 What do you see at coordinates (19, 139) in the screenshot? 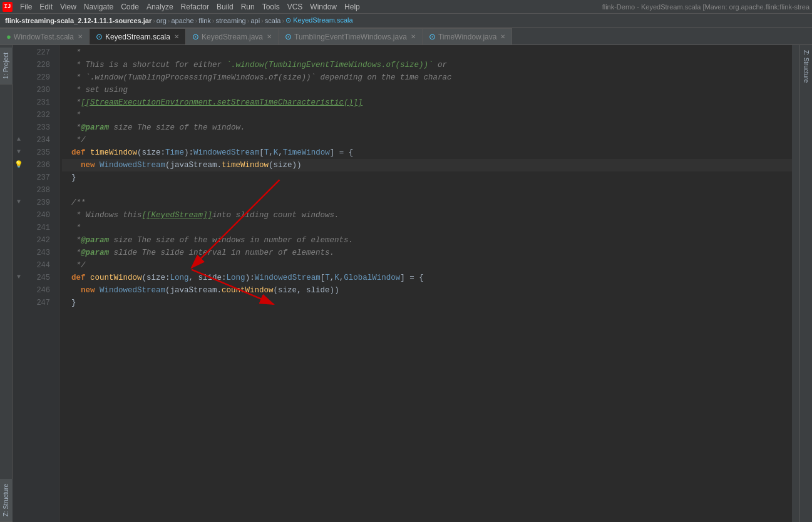
I see `fold-arrow-234: ▲` at bounding box center [19, 139].